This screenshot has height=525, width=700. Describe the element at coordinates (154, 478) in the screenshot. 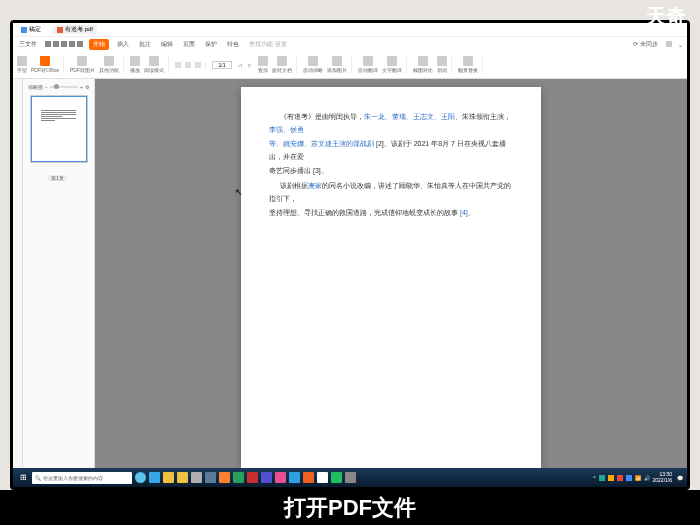

I see `app-edge` at that location.